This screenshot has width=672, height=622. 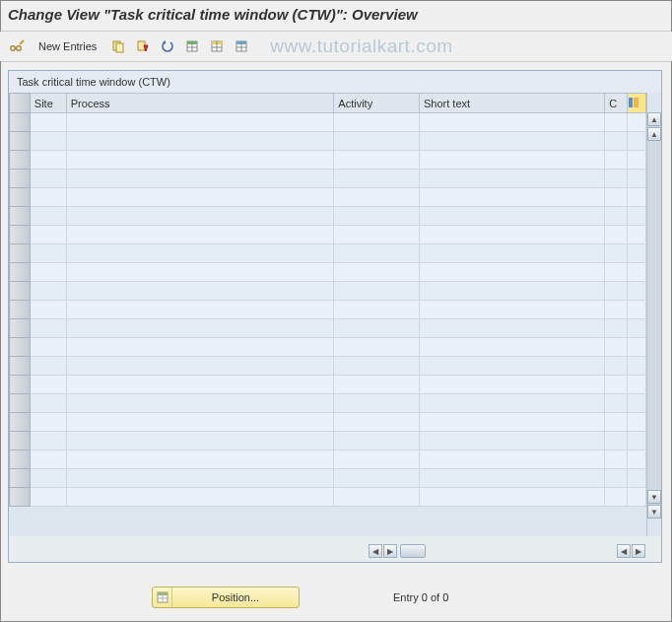 What do you see at coordinates (654, 134) in the screenshot?
I see `scroll-up2-icon: ▲` at bounding box center [654, 134].